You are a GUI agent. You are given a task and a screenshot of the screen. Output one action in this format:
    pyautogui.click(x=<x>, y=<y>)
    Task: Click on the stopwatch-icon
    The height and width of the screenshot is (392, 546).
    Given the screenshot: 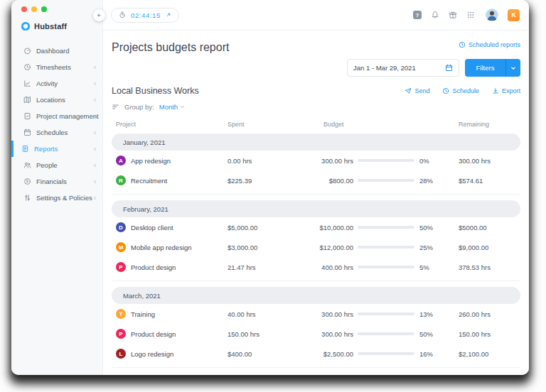 What is the action you would take?
    pyautogui.click(x=122, y=15)
    